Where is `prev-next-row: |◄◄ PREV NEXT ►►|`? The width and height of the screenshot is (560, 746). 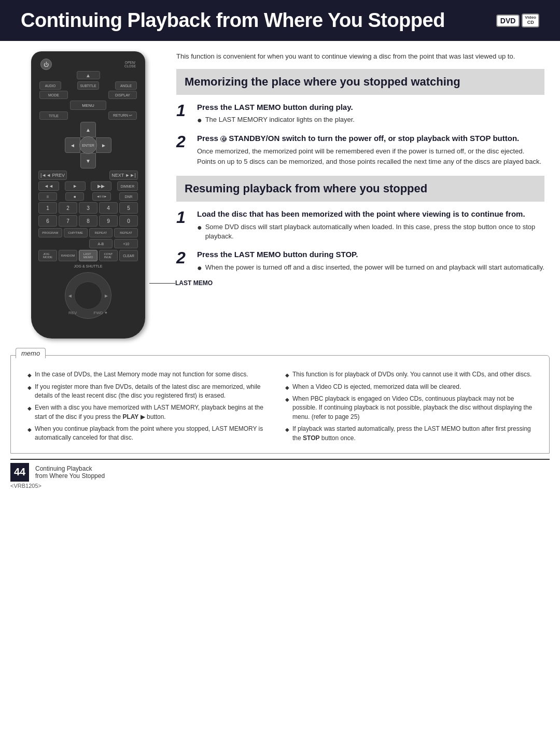 prev-next-row: |◄◄ PREV NEXT ►►| is located at coordinates (88, 175).